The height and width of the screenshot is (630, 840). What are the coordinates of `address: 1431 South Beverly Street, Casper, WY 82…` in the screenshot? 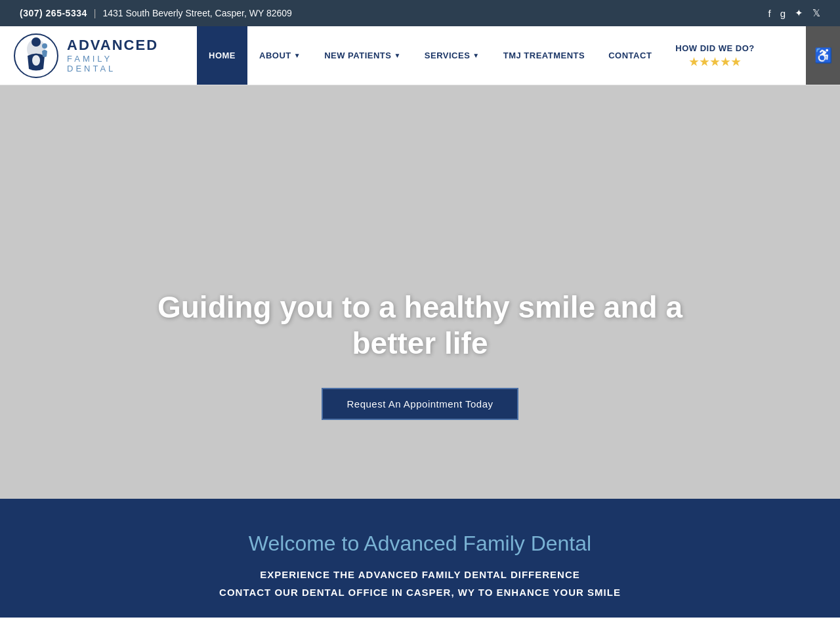 It's located at (197, 13).